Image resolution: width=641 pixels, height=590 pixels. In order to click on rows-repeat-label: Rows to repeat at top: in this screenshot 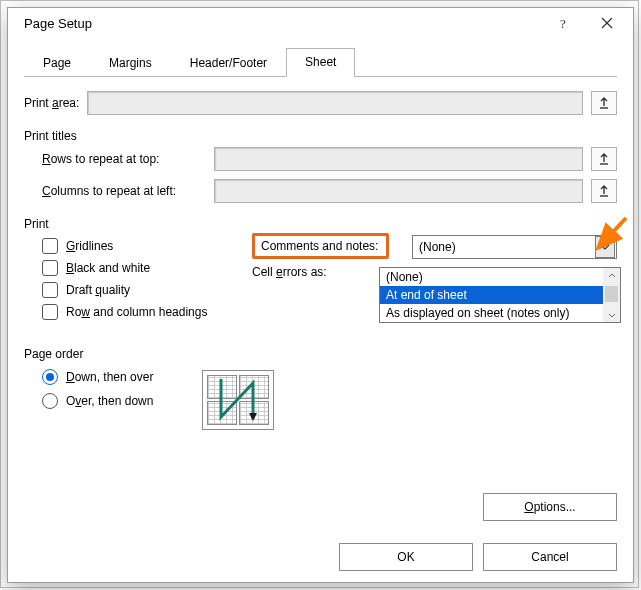, I will do `click(124, 159)`.